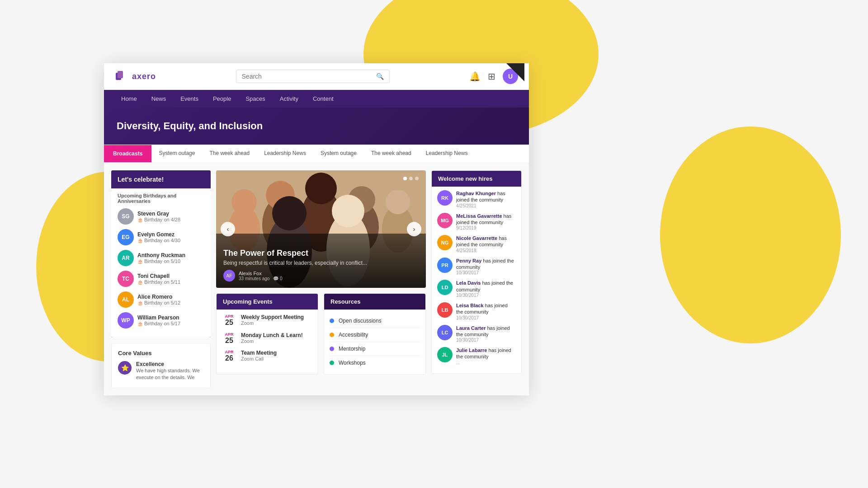 This screenshot has width=868, height=488. Describe the element at coordinates (161, 279) in the screenshot. I see `birthday-item: TC Toni Chapell 🎂 Birthday on 5/11` at that location.